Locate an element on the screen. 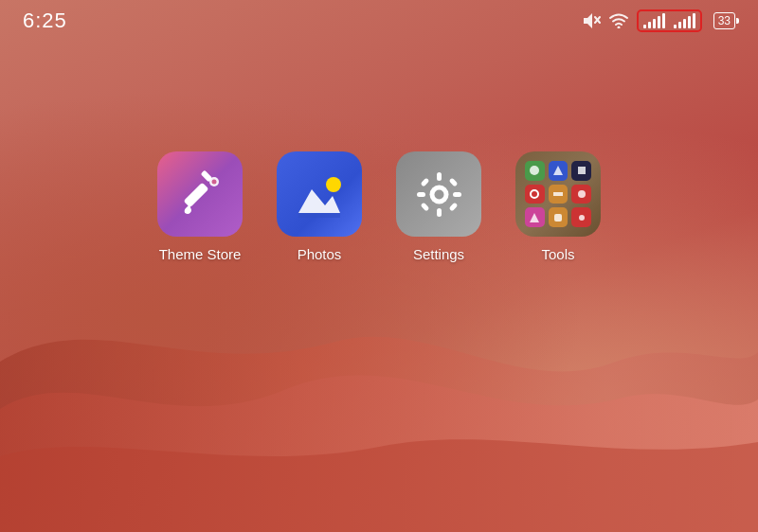 This screenshot has width=758, height=532. signal-highlight-box is located at coordinates (669, 21).